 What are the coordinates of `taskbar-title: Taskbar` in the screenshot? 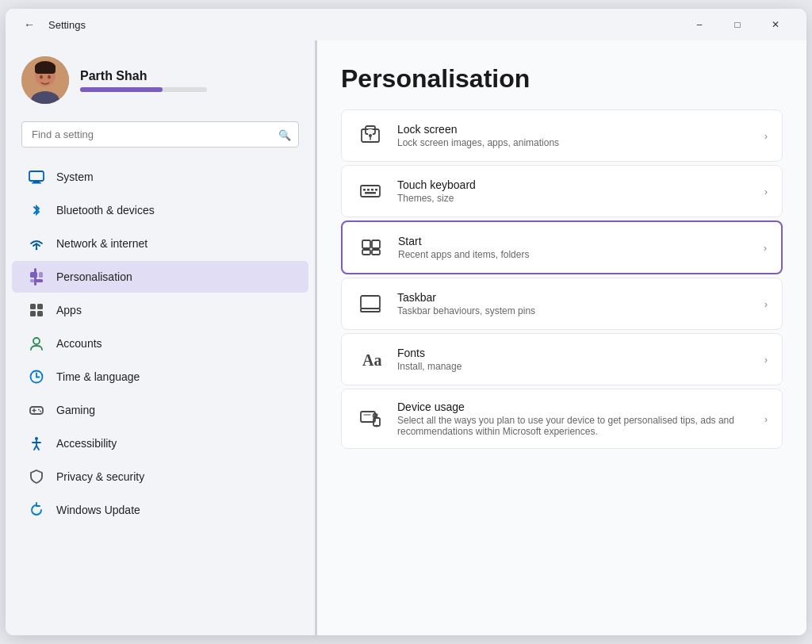 It's located at (574, 297).